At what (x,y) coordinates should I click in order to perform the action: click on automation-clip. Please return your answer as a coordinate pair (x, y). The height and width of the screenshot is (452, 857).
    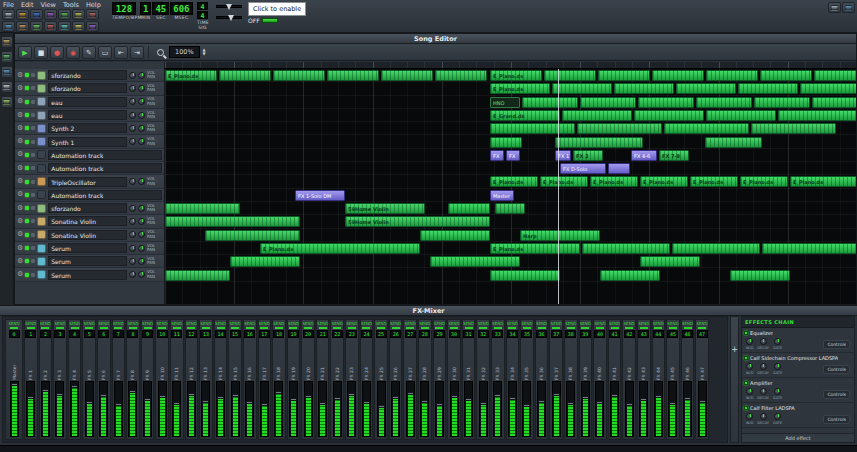
    Looking at the image, I should click on (619, 168).